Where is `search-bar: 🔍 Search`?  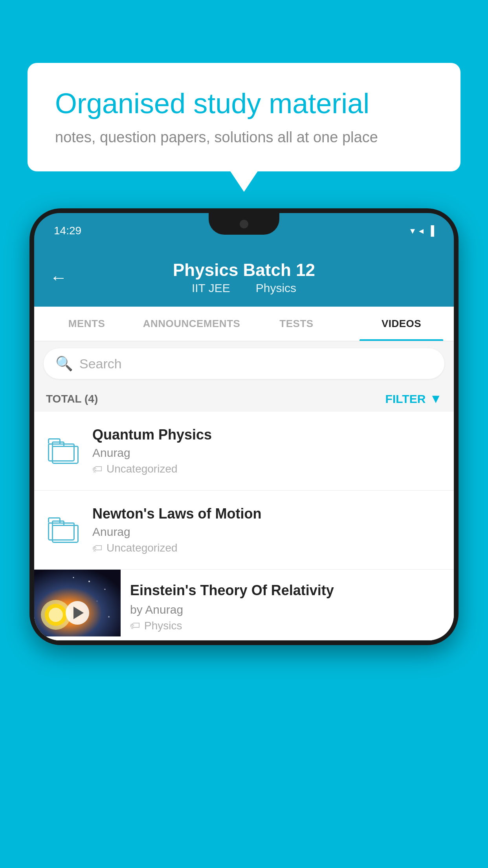 search-bar: 🔍 Search is located at coordinates (244, 364).